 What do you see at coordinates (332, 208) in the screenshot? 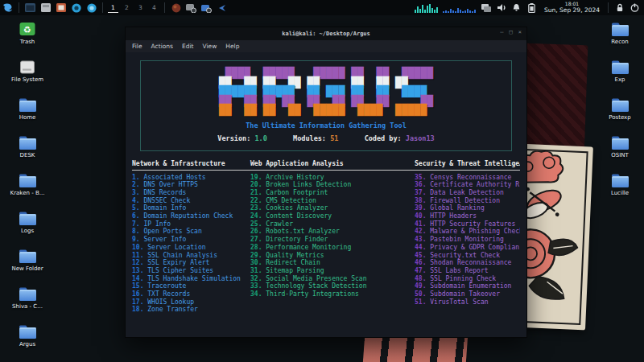
I see `module-item: 23. Cookies Analyzer` at bounding box center [332, 208].